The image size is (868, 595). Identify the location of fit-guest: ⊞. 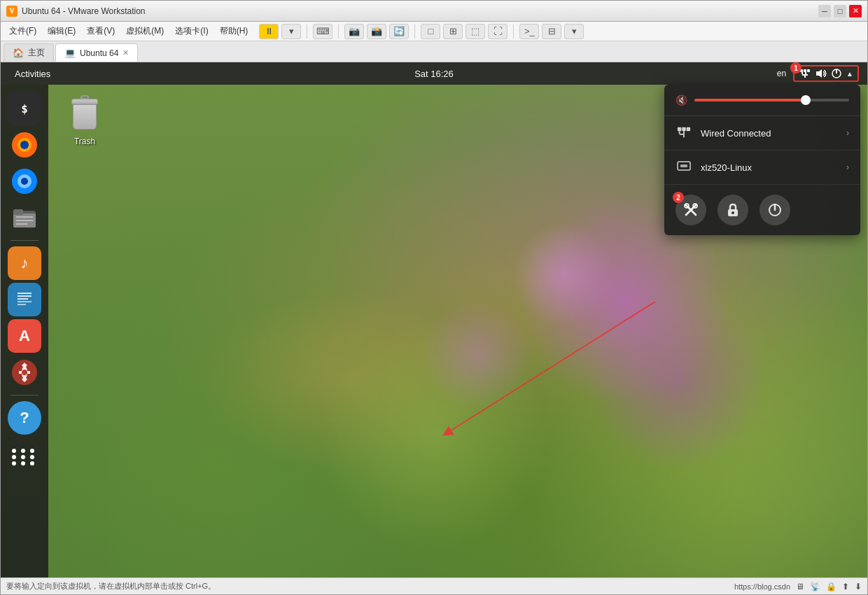
(453, 31).